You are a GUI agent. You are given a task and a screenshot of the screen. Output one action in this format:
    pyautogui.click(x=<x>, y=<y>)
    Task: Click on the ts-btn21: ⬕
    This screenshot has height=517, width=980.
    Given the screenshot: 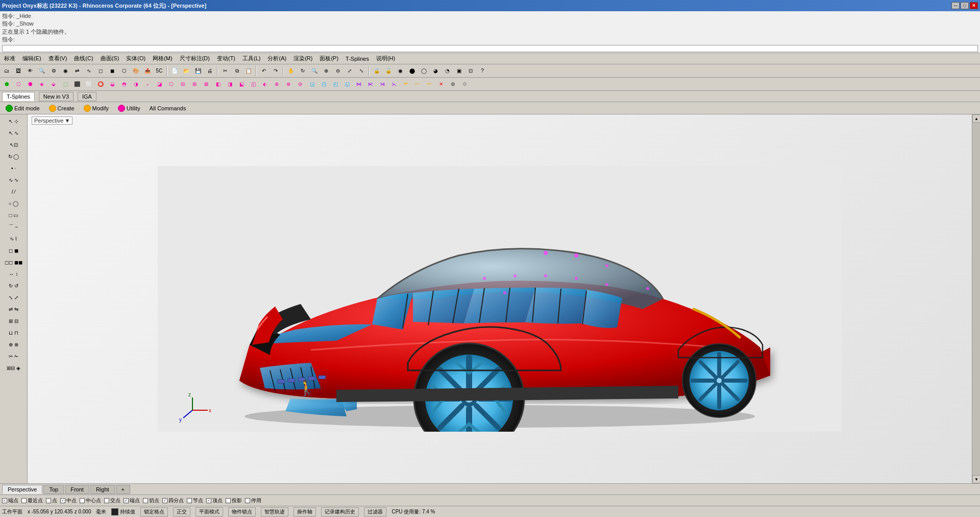 What is the action you would take?
    pyautogui.click(x=241, y=84)
    